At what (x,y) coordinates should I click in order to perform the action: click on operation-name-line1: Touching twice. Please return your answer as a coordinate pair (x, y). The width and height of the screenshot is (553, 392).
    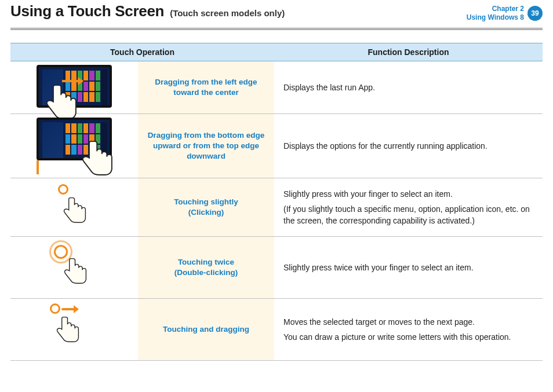
    Looking at the image, I should click on (206, 262).